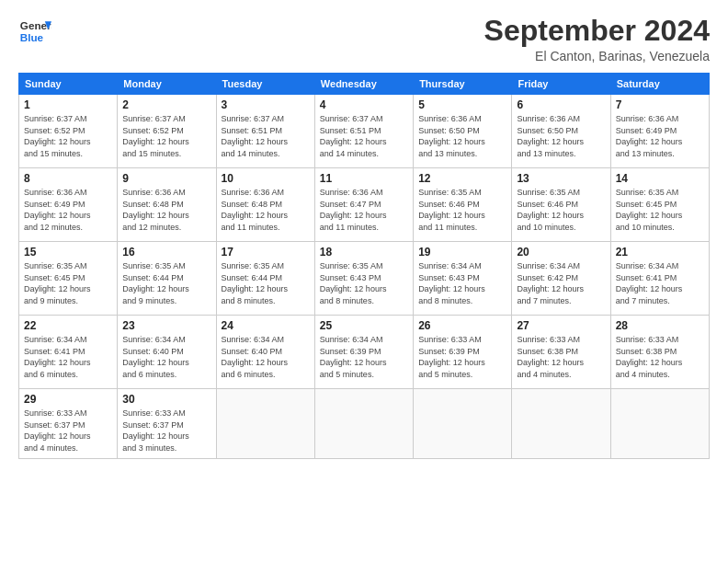 This screenshot has width=728, height=563. I want to click on day-number: 18, so click(364, 252).